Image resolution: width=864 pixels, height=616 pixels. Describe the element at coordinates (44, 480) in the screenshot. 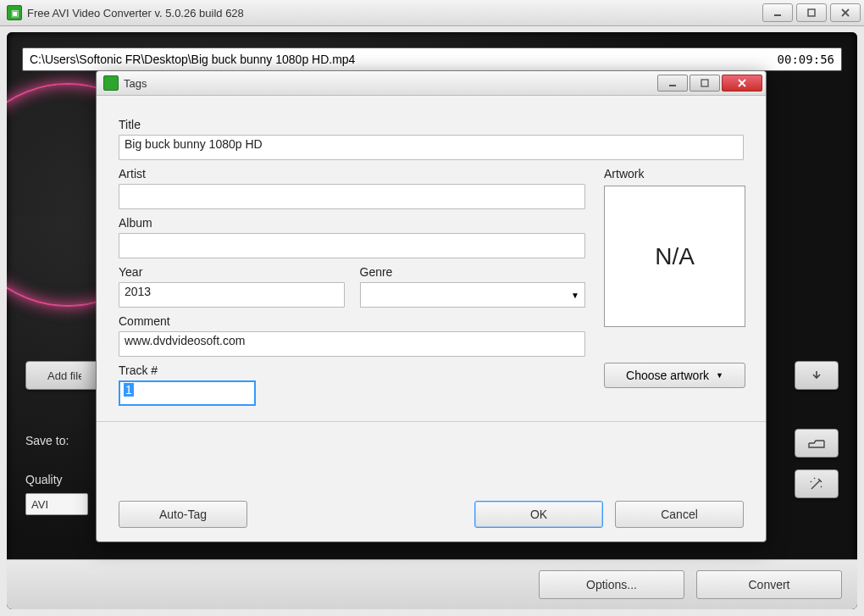

I see `quality-label: Quality` at that location.